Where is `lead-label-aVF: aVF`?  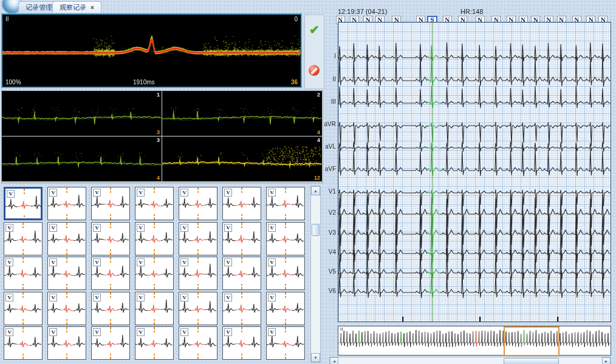
lead-label-aVF: aVF is located at coordinates (328, 169).